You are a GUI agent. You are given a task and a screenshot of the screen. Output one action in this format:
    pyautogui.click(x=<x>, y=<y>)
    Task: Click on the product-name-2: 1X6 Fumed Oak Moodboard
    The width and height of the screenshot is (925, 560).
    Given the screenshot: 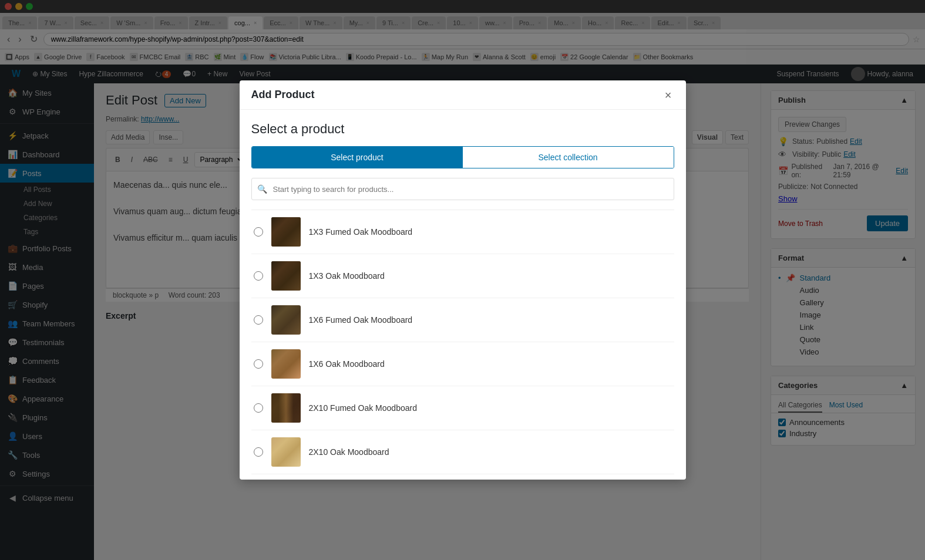 What is the action you would take?
    pyautogui.click(x=361, y=320)
    